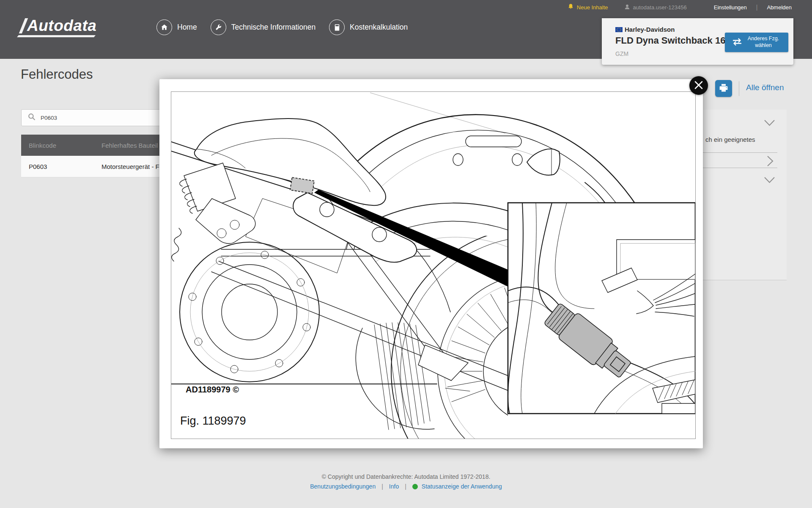 This screenshot has width=812, height=508. I want to click on user-menu: autodata.user-123456, so click(656, 8).